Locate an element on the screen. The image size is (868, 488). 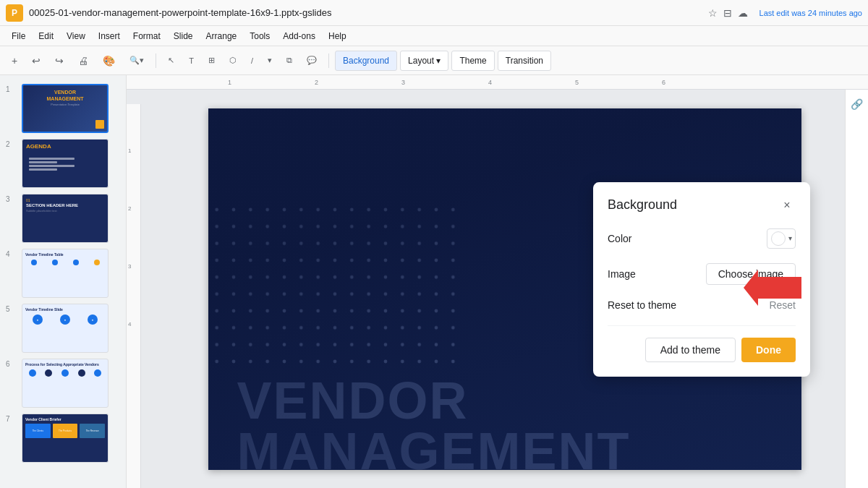
image-label: Image is located at coordinates (622, 274).